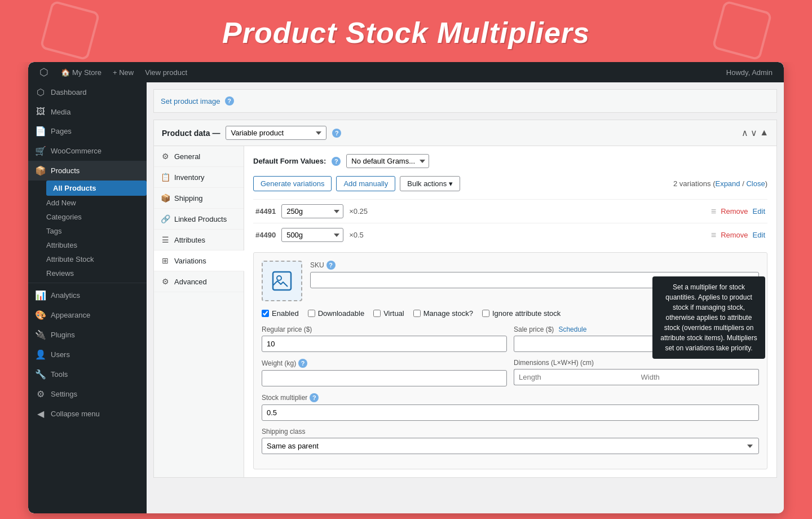  I want to click on variation-4490-edit-link: Edit, so click(759, 235).